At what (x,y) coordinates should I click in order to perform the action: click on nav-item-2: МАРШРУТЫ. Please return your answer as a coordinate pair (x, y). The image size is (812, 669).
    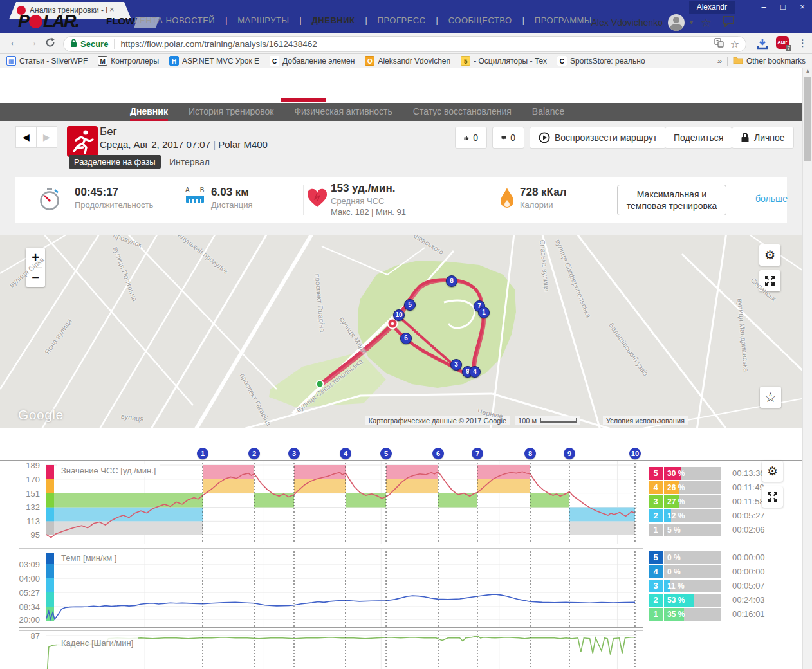
    Looking at the image, I should click on (263, 21).